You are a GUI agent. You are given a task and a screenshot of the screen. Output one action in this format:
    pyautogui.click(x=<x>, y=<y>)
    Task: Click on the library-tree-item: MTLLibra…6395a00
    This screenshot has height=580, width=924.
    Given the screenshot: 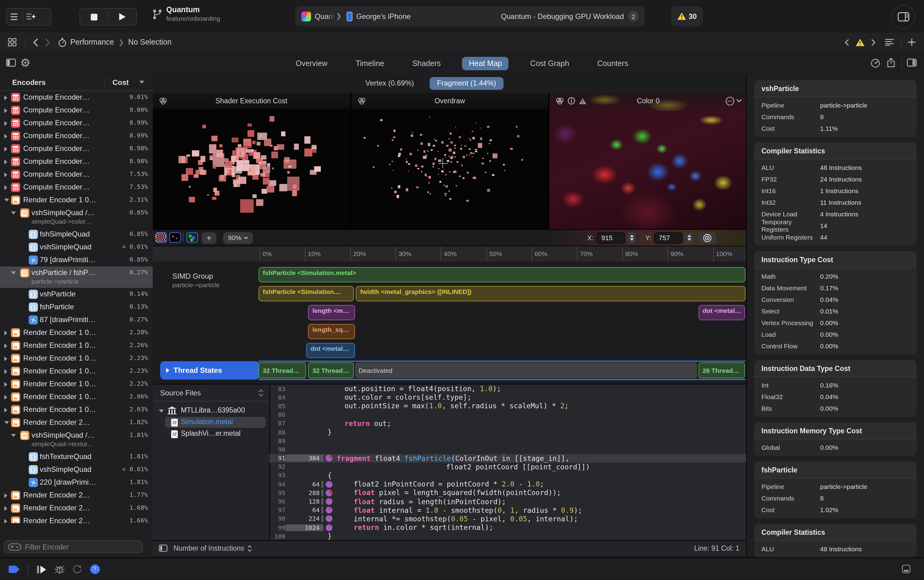 What is the action you would take?
    pyautogui.click(x=211, y=410)
    